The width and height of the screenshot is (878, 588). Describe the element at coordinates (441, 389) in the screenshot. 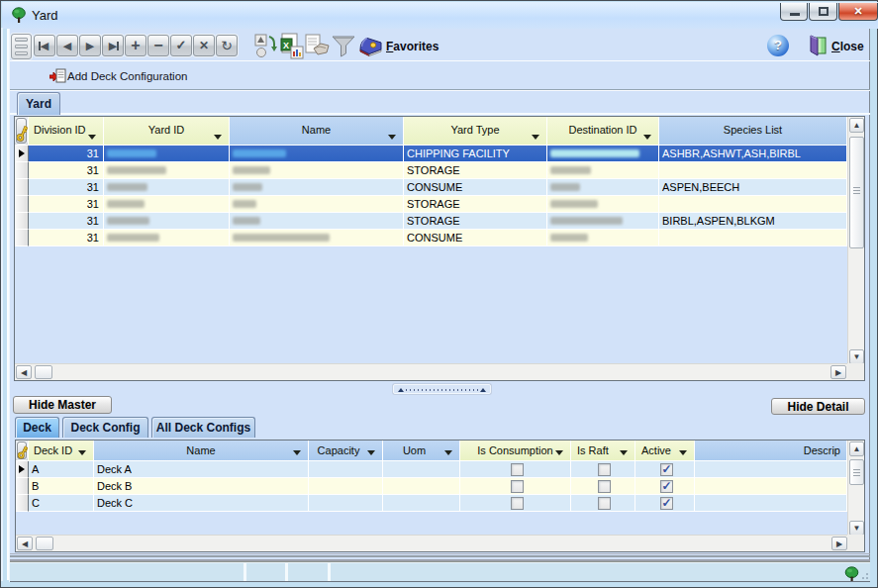

I see `splitter-handle` at that location.